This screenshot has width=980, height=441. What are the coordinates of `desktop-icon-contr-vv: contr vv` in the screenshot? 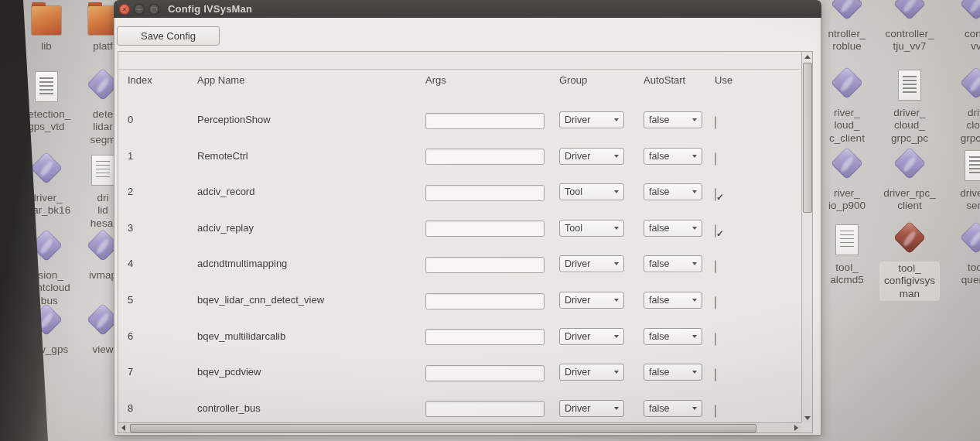 It's located at (961, 26).